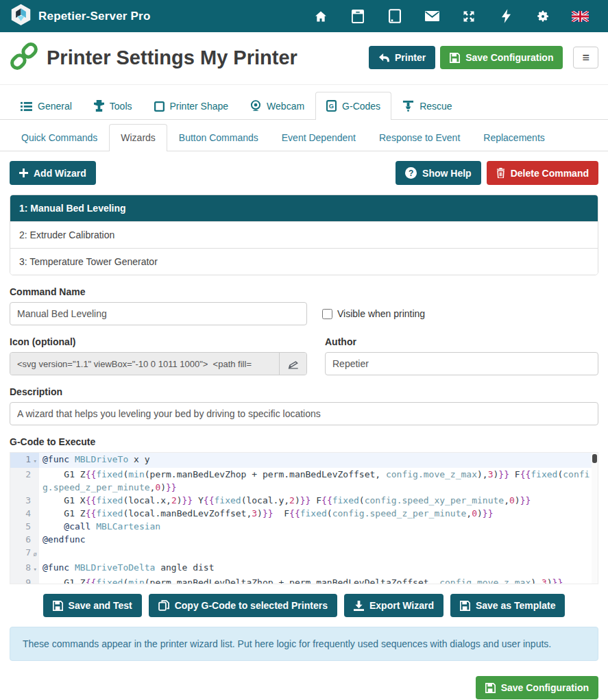 The image size is (608, 700). What do you see at coordinates (318, 540) in the screenshot?
I see `code-text: @endfunc` at bounding box center [318, 540].